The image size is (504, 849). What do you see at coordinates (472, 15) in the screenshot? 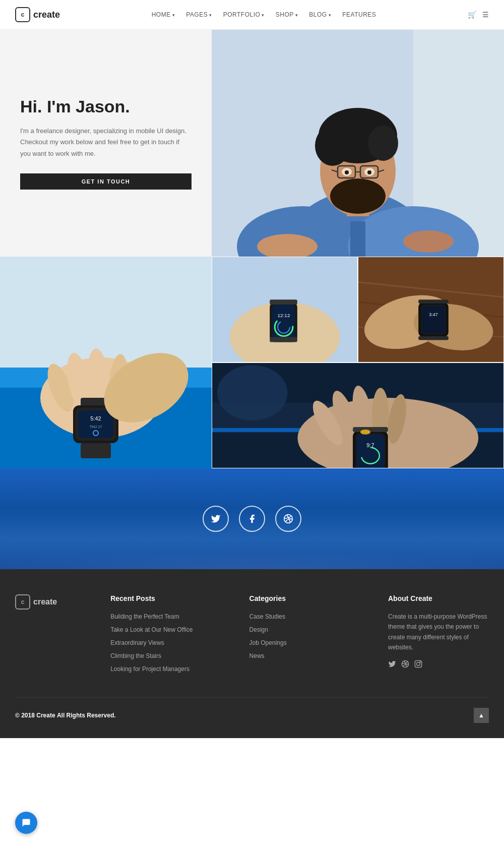
I see `cart-icon: 🛒` at bounding box center [472, 15].